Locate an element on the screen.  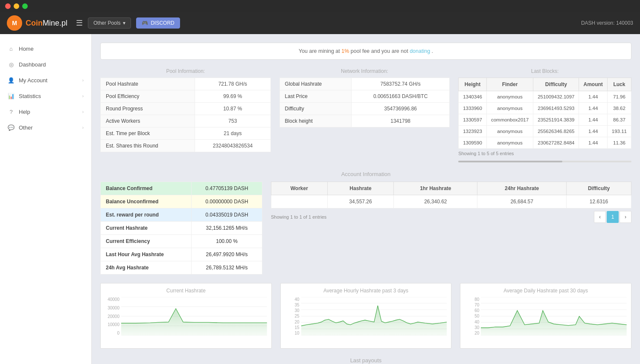
daily-hashrate-chart: Average Daily Hashrate past 30 days 80 7… is located at coordinates (546, 316).